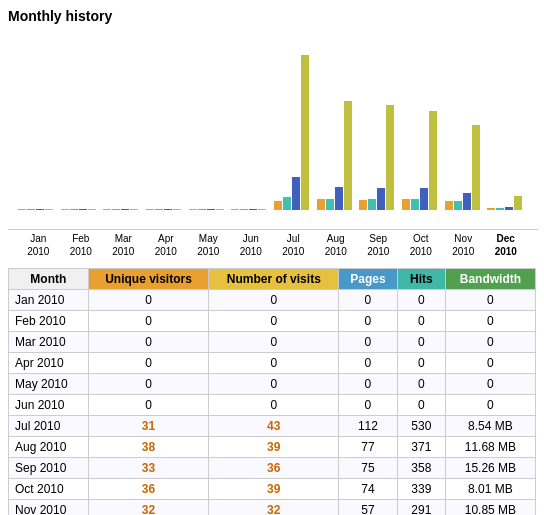 Image resolution: width=544 pixels, height=515 pixels. I want to click on table-row: Apr 201000000, so click(272, 364).